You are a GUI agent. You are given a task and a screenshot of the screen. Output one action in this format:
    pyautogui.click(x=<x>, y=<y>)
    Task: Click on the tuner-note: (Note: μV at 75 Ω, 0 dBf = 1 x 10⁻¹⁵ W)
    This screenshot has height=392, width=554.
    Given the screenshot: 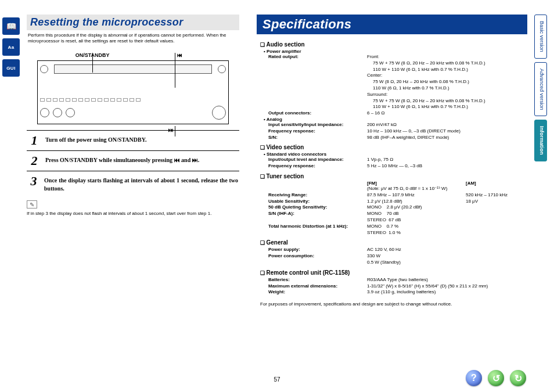 What is the action you would take?
    pyautogui.click(x=445, y=189)
    